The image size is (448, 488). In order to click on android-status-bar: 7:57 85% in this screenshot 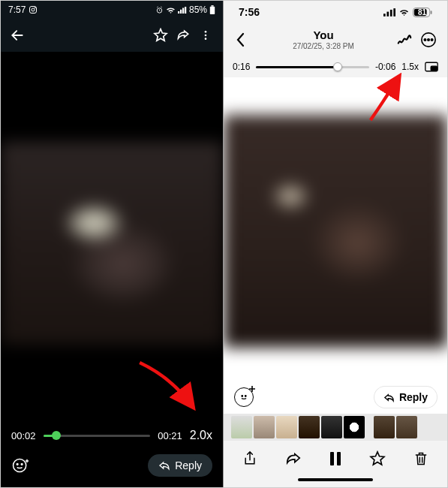, I will do `click(112, 10)`.